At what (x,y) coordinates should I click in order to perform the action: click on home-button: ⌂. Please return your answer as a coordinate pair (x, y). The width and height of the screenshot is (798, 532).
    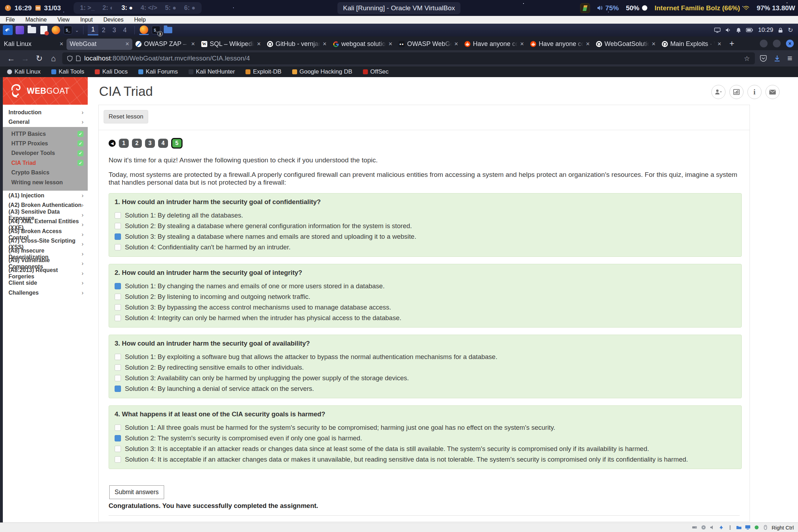
    Looking at the image, I should click on (53, 59).